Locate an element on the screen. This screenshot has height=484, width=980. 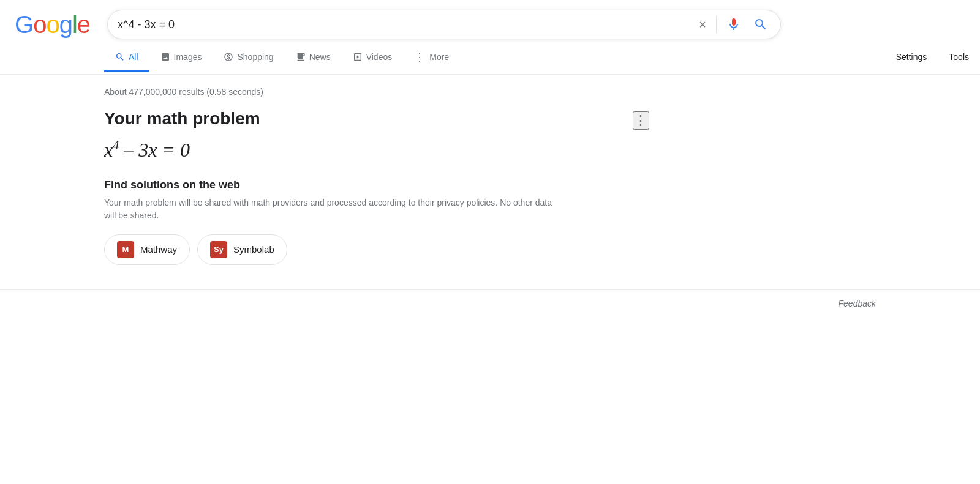
nav-label-images: Images is located at coordinates (188, 57).